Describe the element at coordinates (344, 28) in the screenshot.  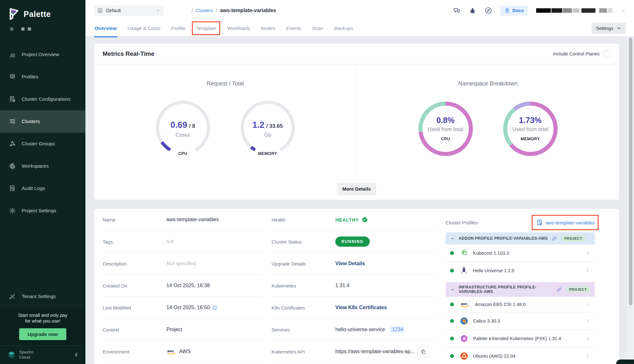
I see `tab-backups: Backups` at that location.